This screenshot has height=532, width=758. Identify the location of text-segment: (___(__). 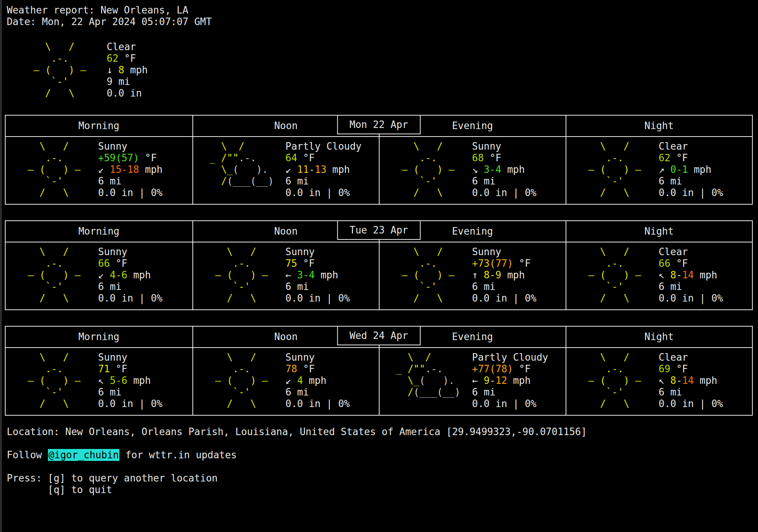
(250, 181).